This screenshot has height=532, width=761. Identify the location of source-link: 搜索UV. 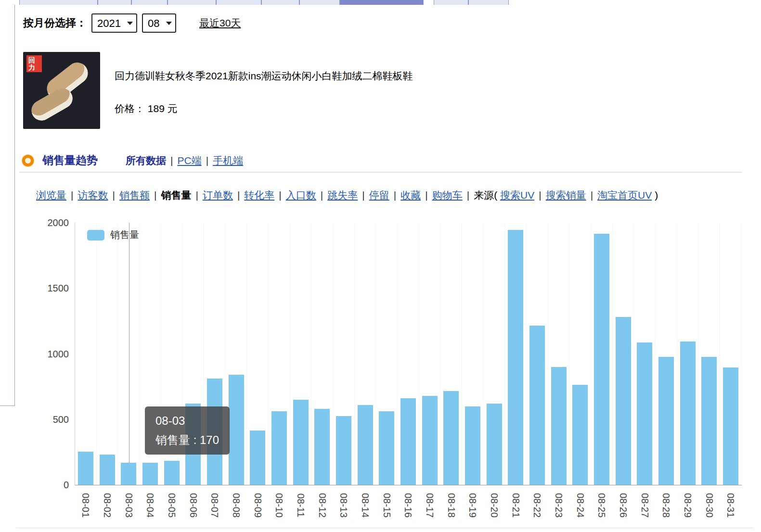
(517, 195).